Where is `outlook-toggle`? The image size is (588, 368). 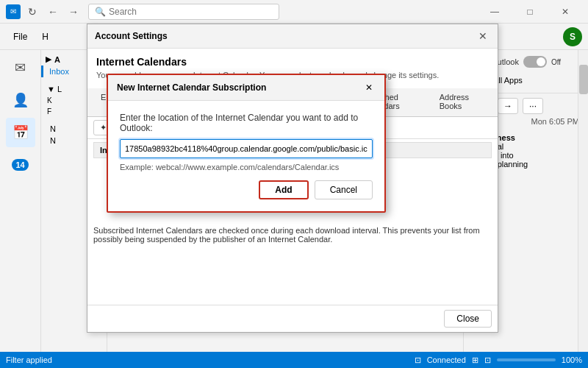 outlook-toggle is located at coordinates (535, 62).